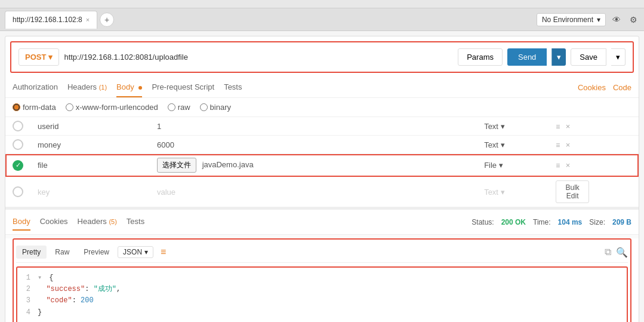 This screenshot has height=322, width=644. Describe the element at coordinates (608, 252) in the screenshot. I see `copy-icon: ⧉` at that location.